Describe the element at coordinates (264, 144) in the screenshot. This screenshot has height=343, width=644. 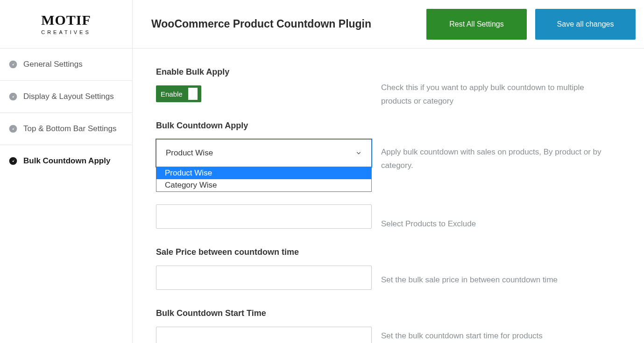
I see `field-bulk-apply: Bulk Countdown Apply Product Wise Produc…` at that location.